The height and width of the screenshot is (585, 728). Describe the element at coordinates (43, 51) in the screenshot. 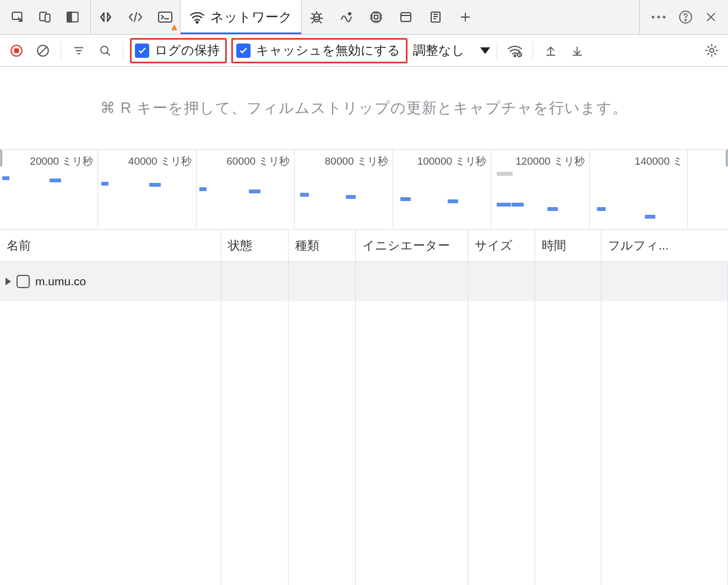

I see `clear-button` at that location.